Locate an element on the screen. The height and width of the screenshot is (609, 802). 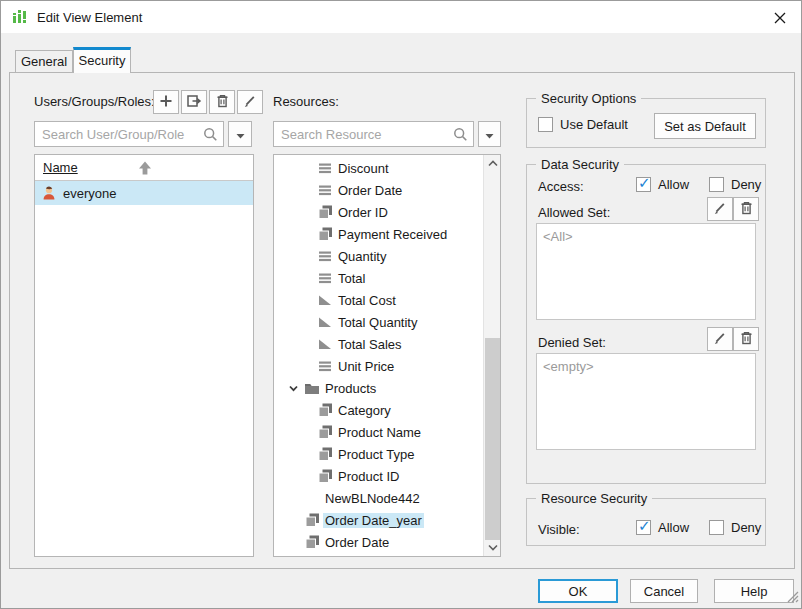
access-allow-checkbox is located at coordinates (644, 184).